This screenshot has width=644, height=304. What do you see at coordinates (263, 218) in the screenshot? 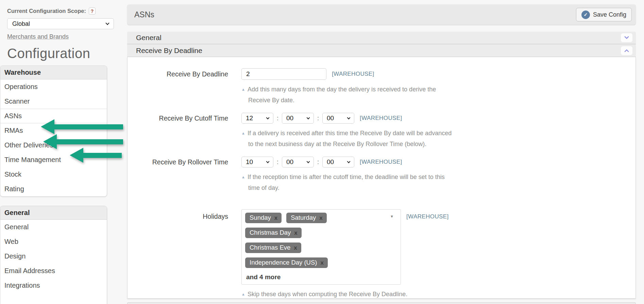
I see `holiday-tag: Sundayx` at bounding box center [263, 218].